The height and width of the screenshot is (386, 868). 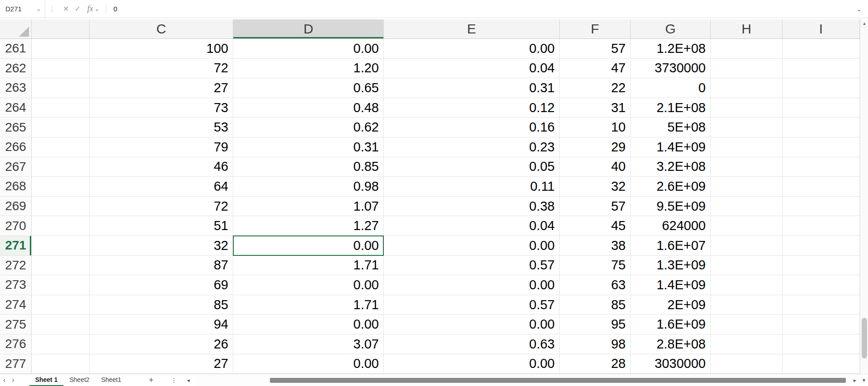 I want to click on cell-I275, so click(x=821, y=325).